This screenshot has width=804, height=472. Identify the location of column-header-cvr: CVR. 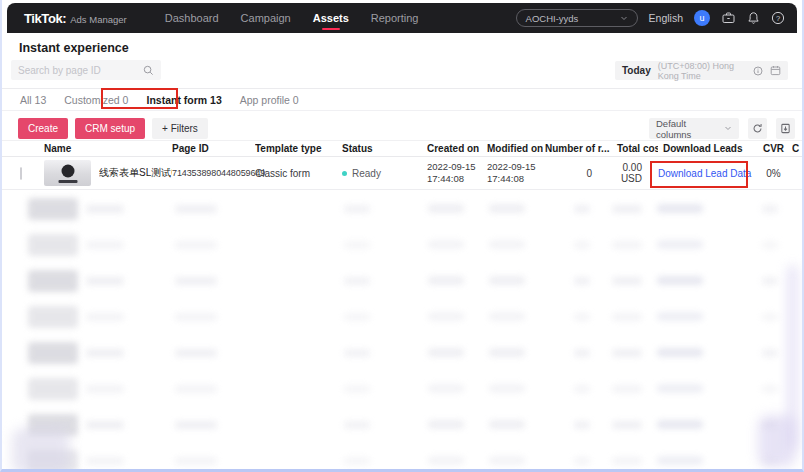
(774, 148).